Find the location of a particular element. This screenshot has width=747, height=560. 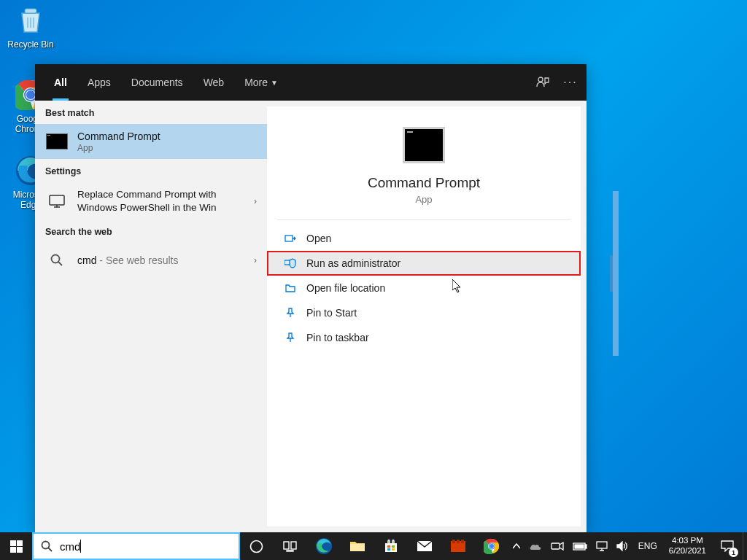

shield-admin-icon is located at coordinates (290, 263).